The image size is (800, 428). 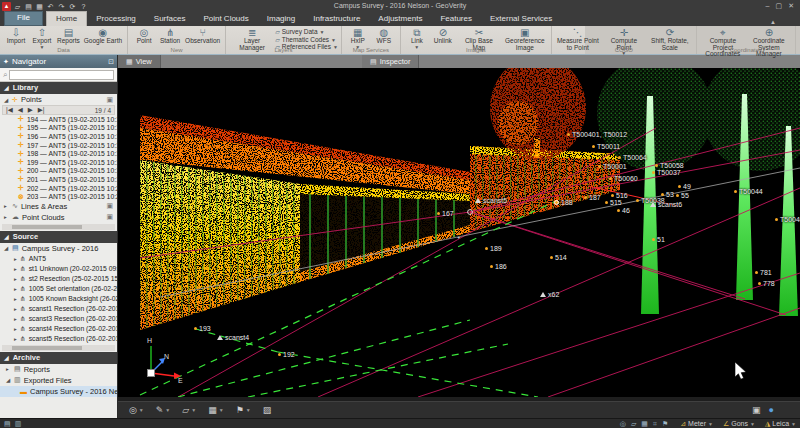 What do you see at coordinates (521, 19) in the screenshot?
I see `ribbon-tab-external-services: External Services` at bounding box center [521, 19].